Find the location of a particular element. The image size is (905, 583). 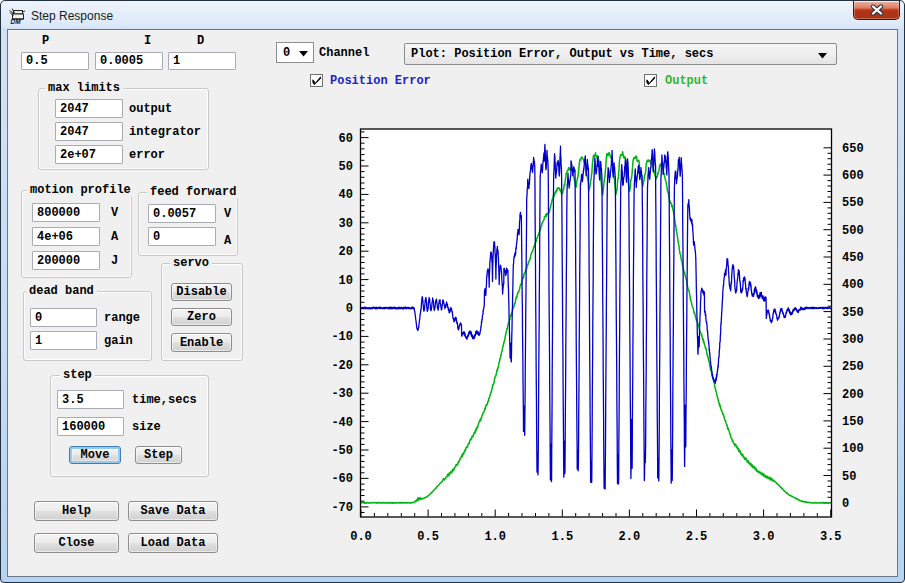

svg-text: -70 is located at coordinates (342, 508).